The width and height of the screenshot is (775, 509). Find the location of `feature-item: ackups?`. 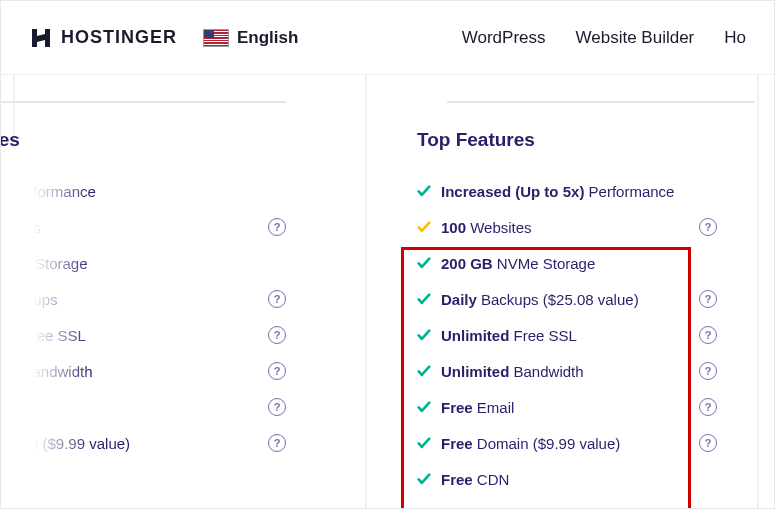

feature-item: ackups? is located at coordinates (143, 299).